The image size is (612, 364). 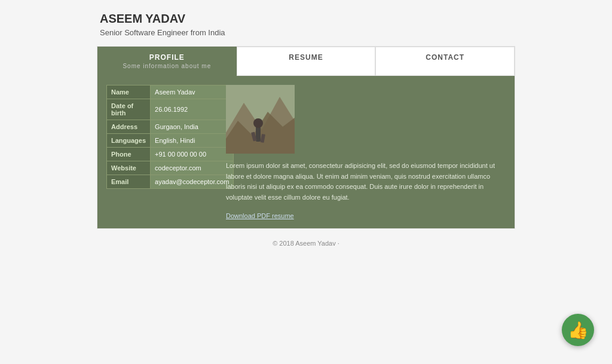 I want to click on field-value: ayadav@codeceptor.com, so click(x=192, y=182).